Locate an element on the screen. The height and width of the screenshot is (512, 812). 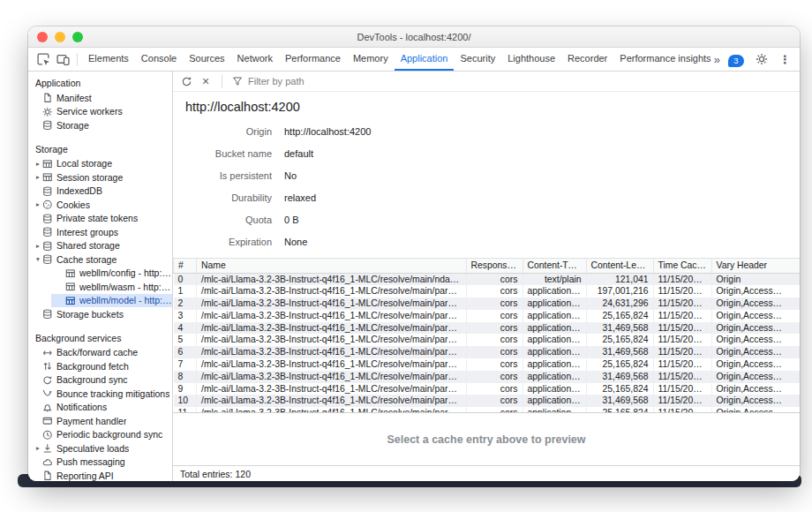
cell-content-length: 31,469,568 is located at coordinates (620, 401).